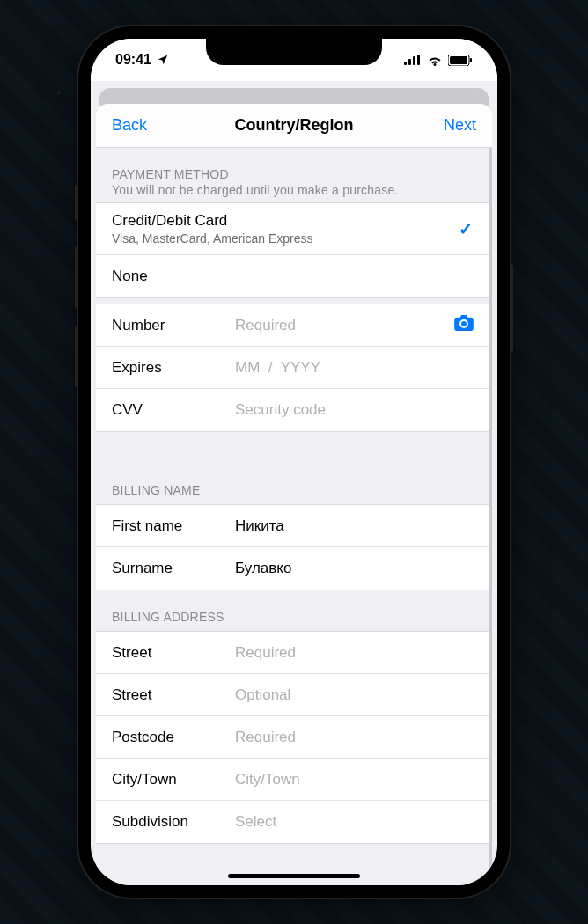 The height and width of the screenshot is (924, 588). I want to click on wifi-icon, so click(435, 60).